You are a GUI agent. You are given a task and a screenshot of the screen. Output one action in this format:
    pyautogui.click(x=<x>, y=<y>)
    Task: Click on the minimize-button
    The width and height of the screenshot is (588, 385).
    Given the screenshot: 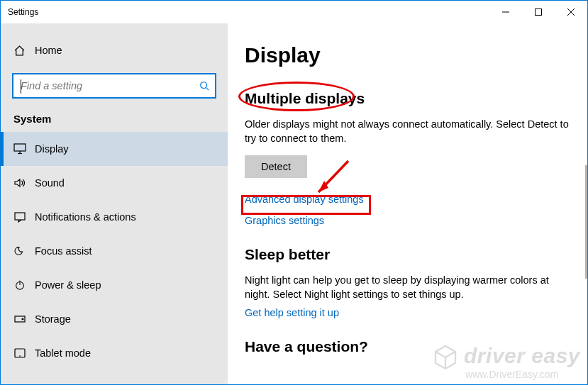 What is the action you would take?
    pyautogui.click(x=506, y=12)
    